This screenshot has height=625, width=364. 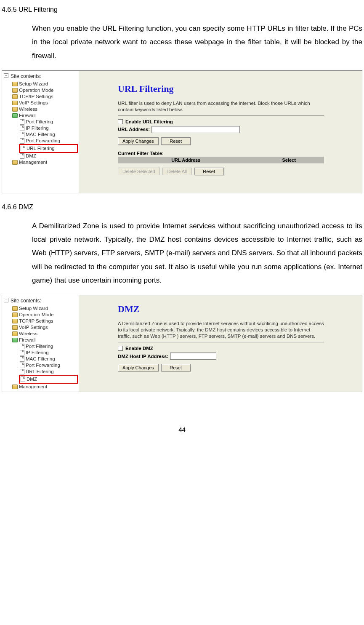 I want to click on dmz-host-ip-row: DMZ Host IP Address:, so click(x=221, y=356).